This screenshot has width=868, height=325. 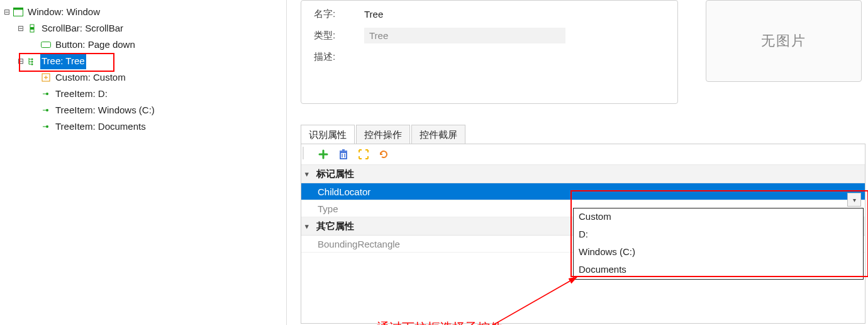 What do you see at coordinates (784, 41) in the screenshot?
I see `no-image-text: 无图片` at bounding box center [784, 41].